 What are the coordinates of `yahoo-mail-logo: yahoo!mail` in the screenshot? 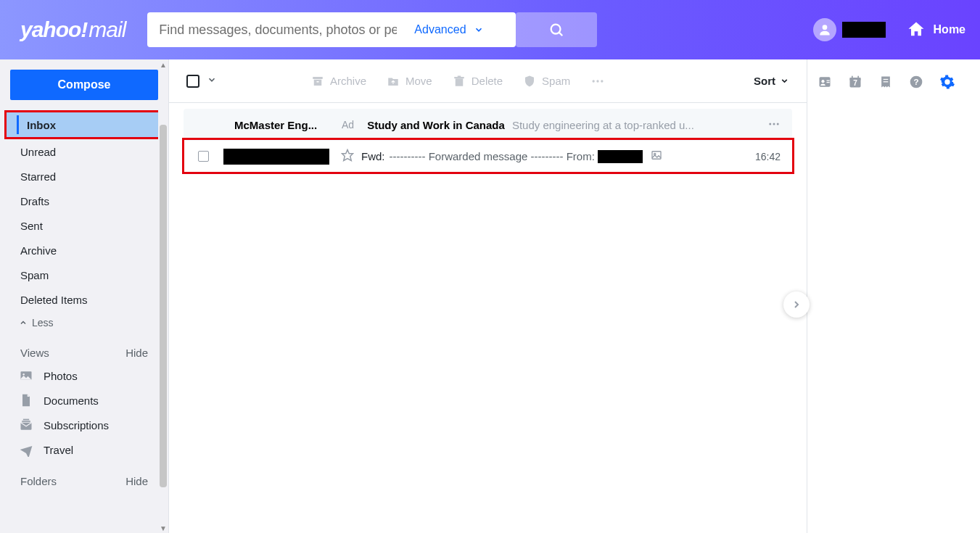 It's located at (73, 30).